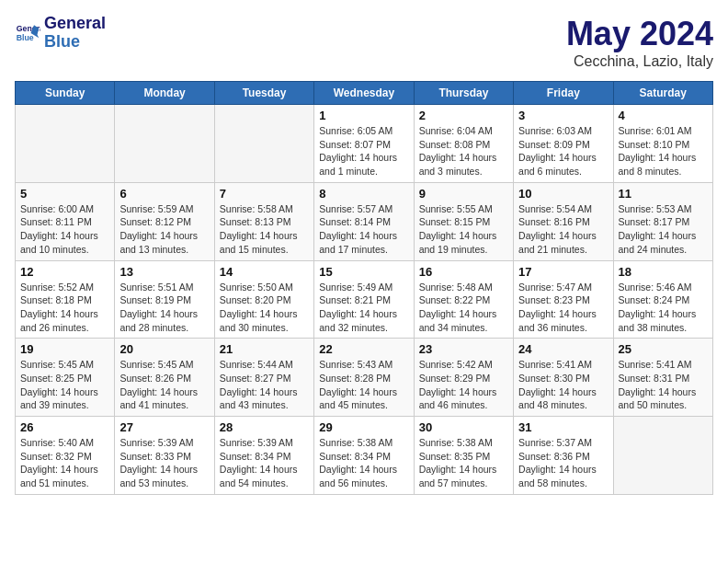  What do you see at coordinates (65, 456) in the screenshot?
I see `calendar-day-26: 26Sunrise: 5:40 AM Sunset: 8:32 PM Dayli…` at bounding box center [65, 456].